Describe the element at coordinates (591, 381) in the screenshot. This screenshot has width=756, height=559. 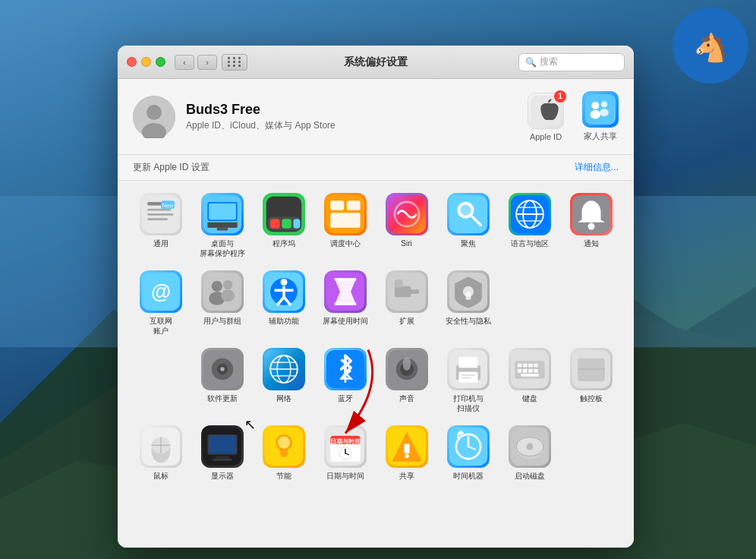
I see `pref-trackpad: 触控板` at that location.